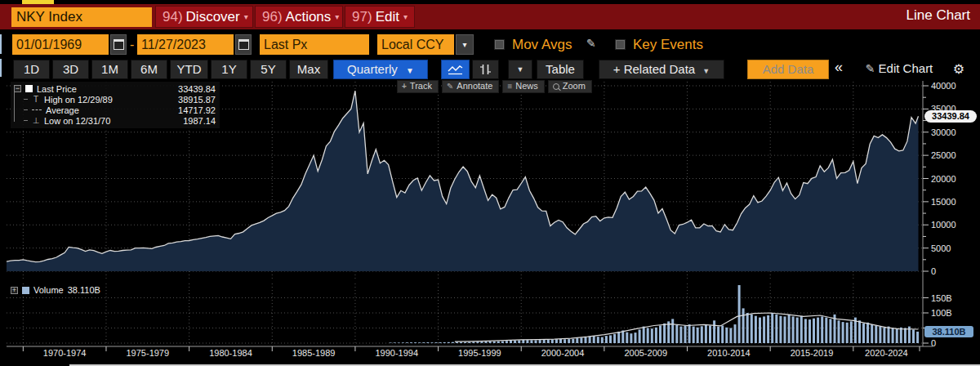  What do you see at coordinates (933, 271) in the screenshot?
I see `svg-text: 0` at bounding box center [933, 271].